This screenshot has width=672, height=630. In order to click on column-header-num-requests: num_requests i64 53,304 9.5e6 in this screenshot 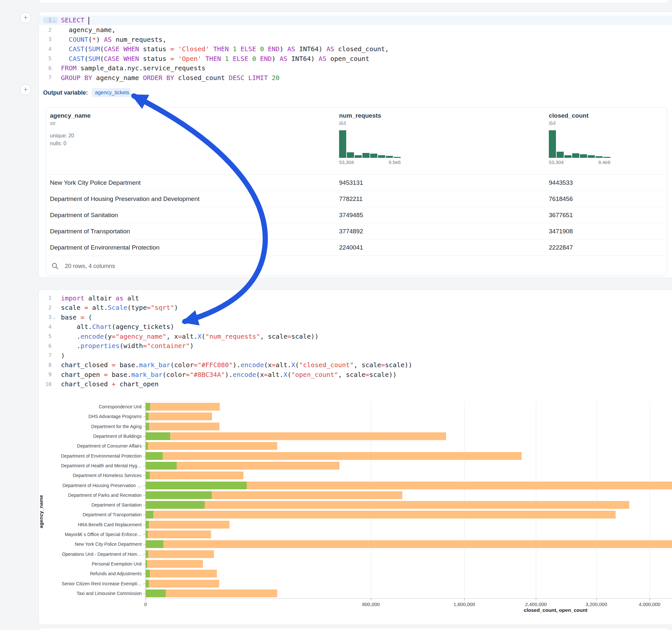, I will do `click(370, 139)`.